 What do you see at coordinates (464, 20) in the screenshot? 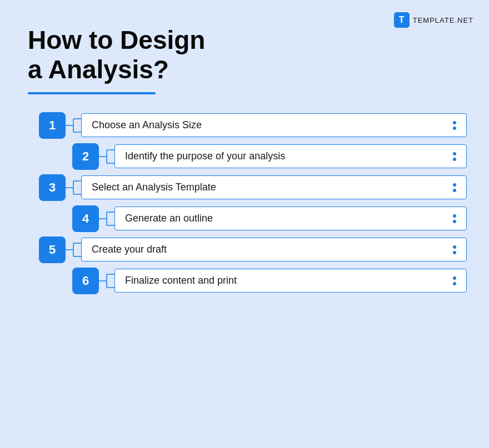
I see `brand-light: .NET` at bounding box center [464, 20].